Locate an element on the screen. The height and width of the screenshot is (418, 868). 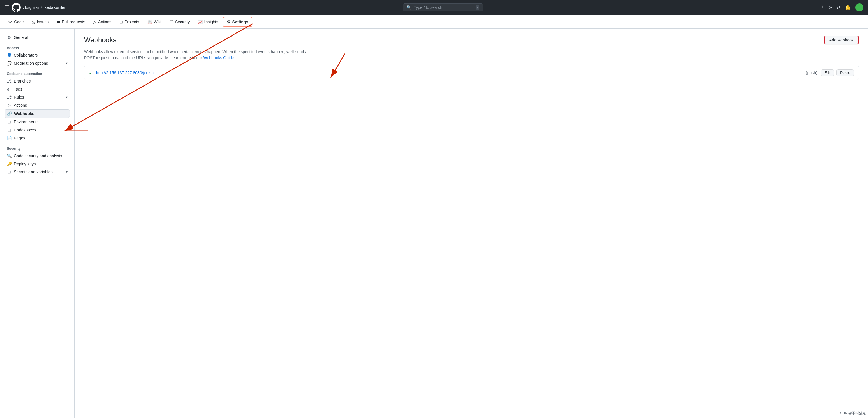
sidebar-item-tags: 🏷 Tags is located at coordinates (37, 89).